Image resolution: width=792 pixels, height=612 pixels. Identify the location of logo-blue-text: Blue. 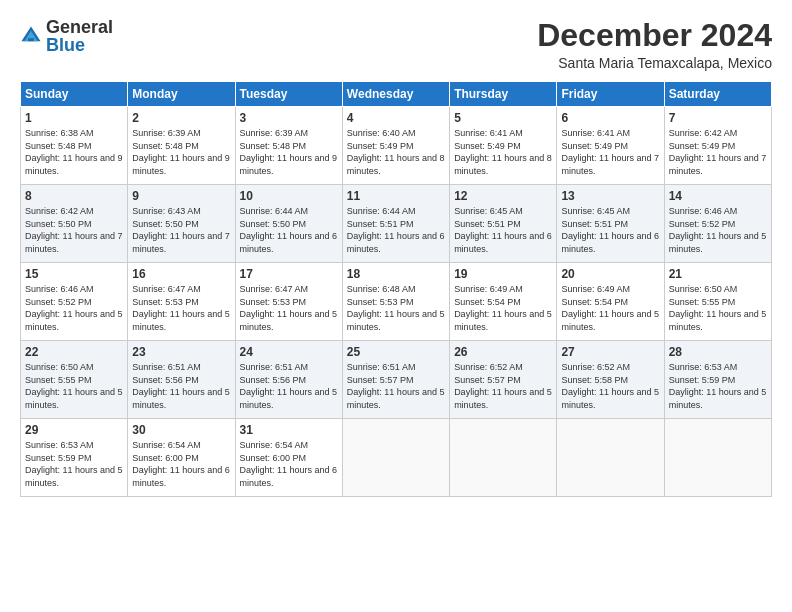
(66, 45).